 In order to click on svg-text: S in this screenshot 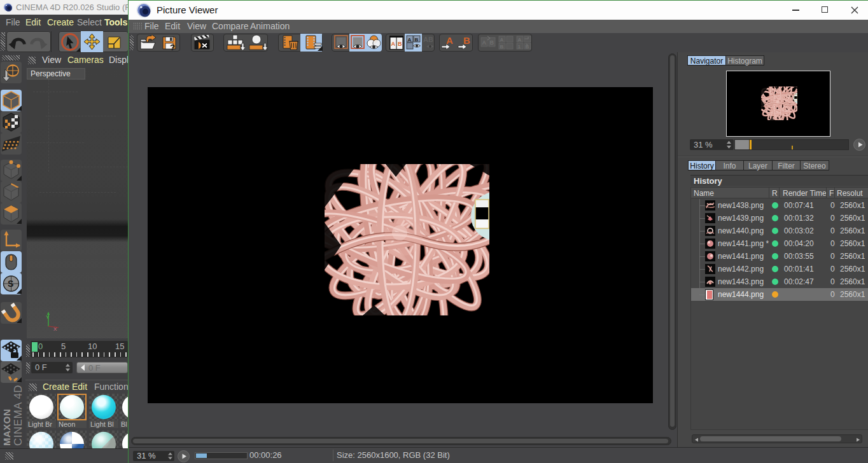, I will do `click(10, 284)`.